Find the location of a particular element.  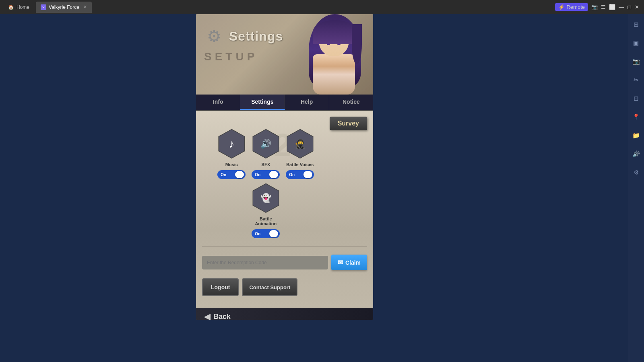

close-browser-icon: ✕ is located at coordinates (637, 7).